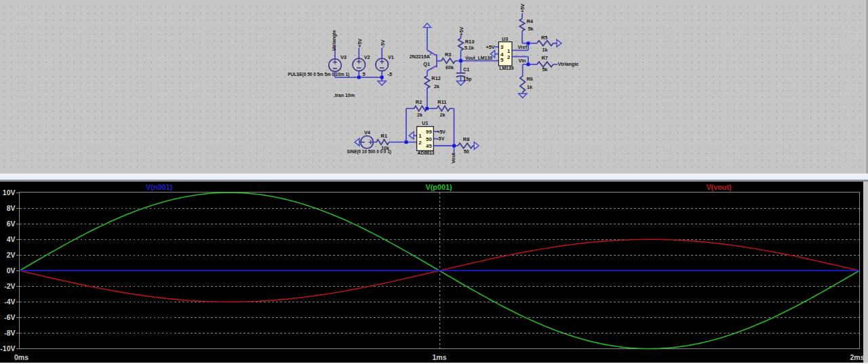 This screenshot has height=364, width=868. I want to click on svg-text: -8V, so click(9, 333).